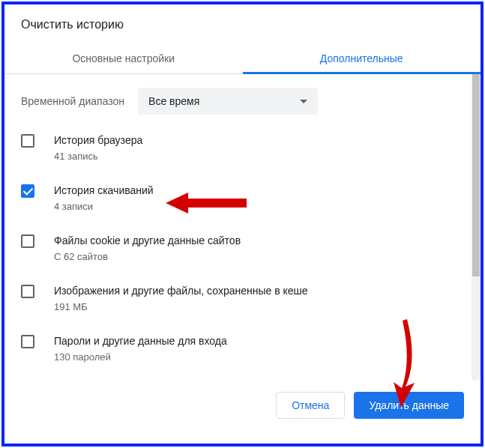 The width and height of the screenshot is (485, 448). Describe the element at coordinates (243, 298) in the screenshot. I see `list-item: Изображения и другие файлы, сохраненные …` at that location.